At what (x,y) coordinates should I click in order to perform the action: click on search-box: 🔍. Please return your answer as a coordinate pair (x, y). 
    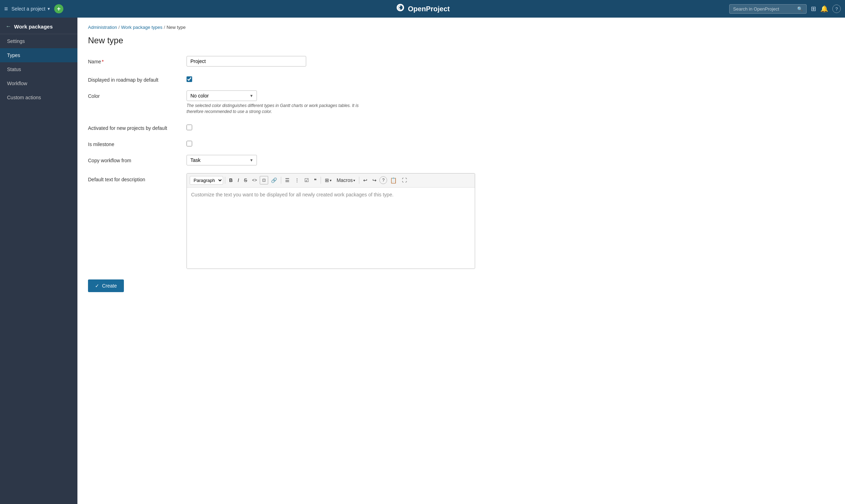
    Looking at the image, I should click on (768, 9).